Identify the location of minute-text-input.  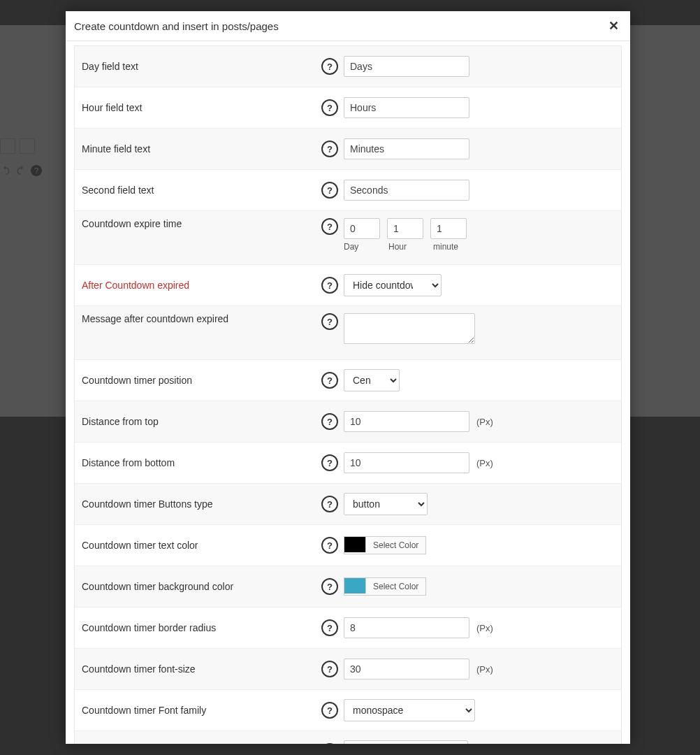
(407, 149).